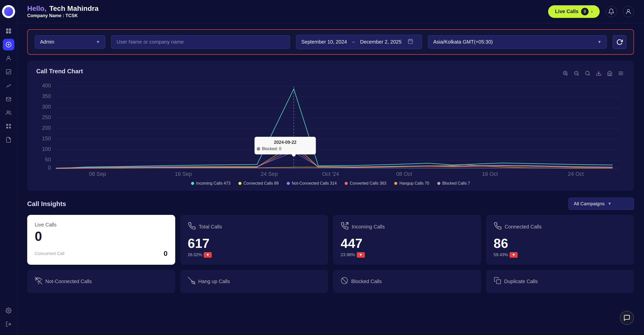  Describe the element at coordinates (439, 183) in the screenshot. I see `legend-dot-blocked` at that location.